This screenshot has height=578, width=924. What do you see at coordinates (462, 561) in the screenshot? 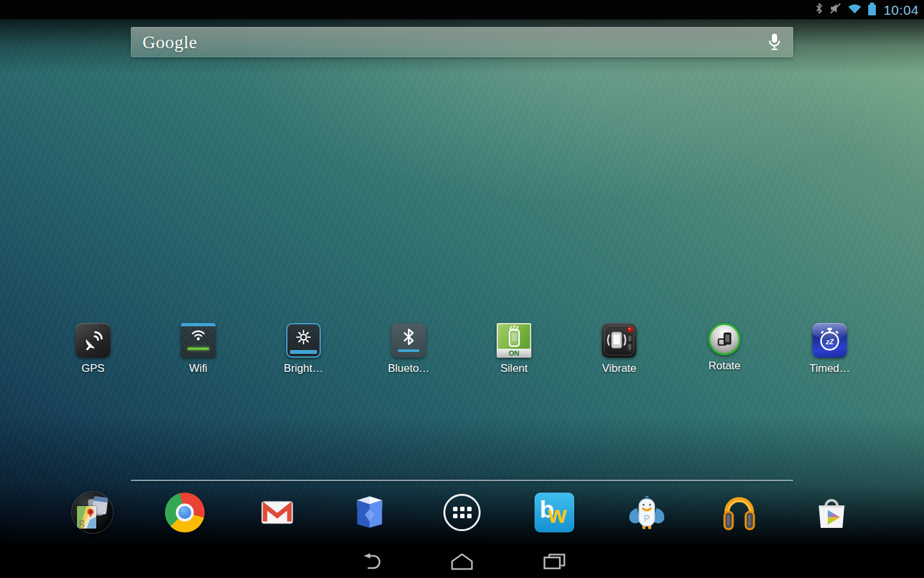
I see `navigation-bar` at bounding box center [462, 561].